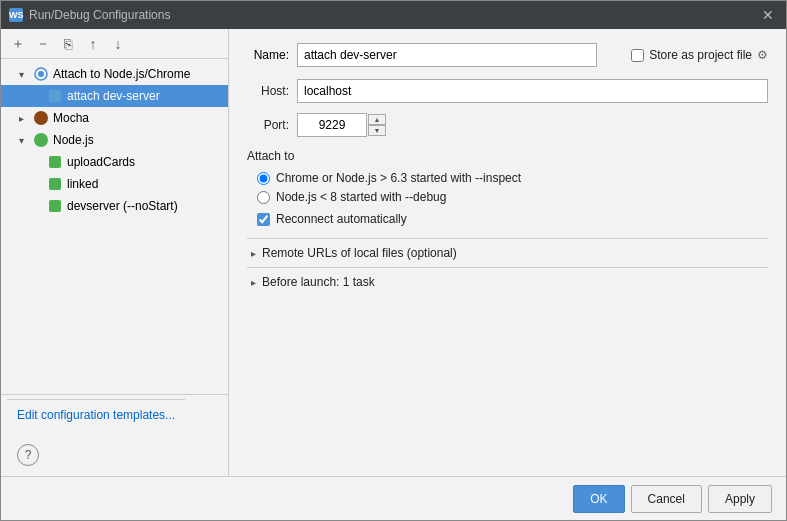 This screenshot has height=521, width=787. What do you see at coordinates (700, 55) in the screenshot?
I see `store-project-label: Store as project file` at bounding box center [700, 55].